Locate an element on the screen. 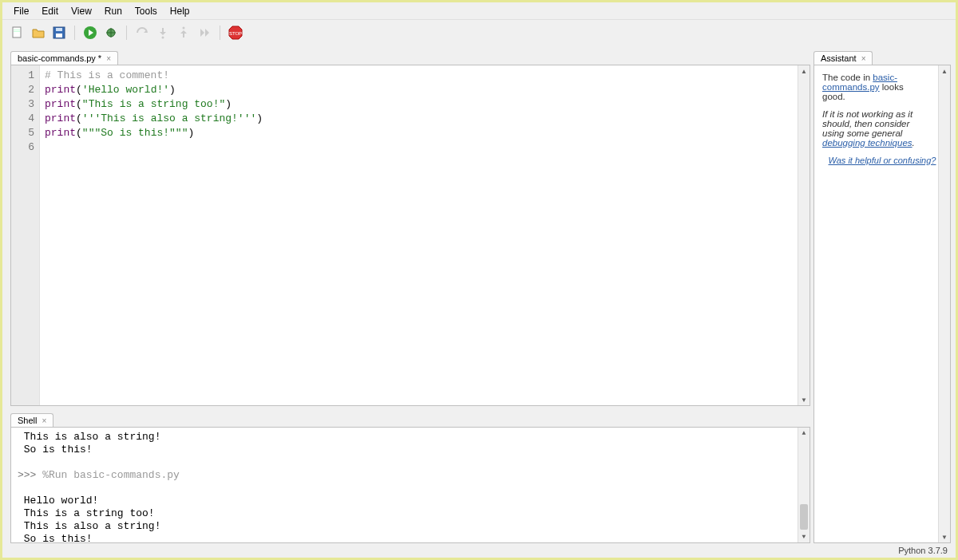 This screenshot has width=958, height=560. code-line: print('Hello world!') is located at coordinates (425, 90).